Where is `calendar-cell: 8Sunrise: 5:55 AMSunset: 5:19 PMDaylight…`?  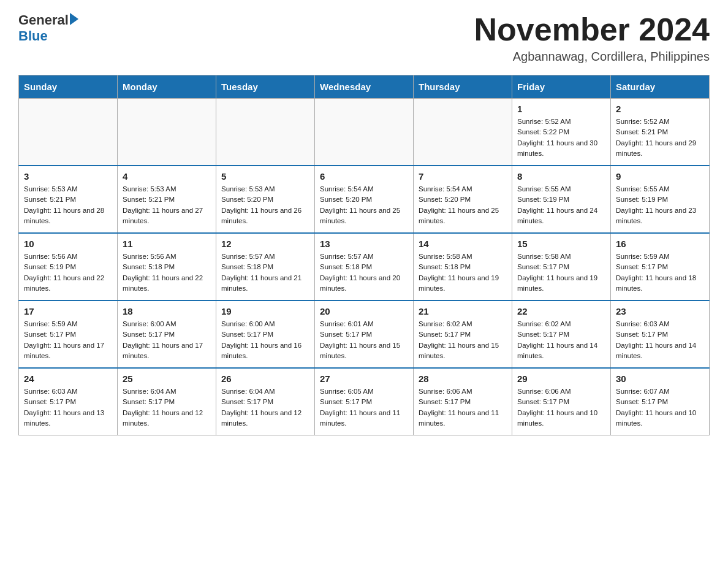
calendar-cell: 8Sunrise: 5:55 AMSunset: 5:19 PMDaylight… is located at coordinates (561, 199).